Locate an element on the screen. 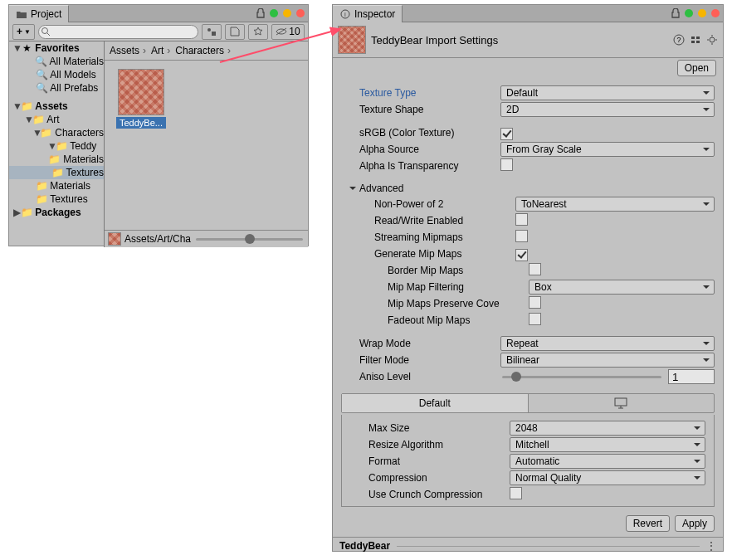  filter-dropdown: Bilinear is located at coordinates (608, 360).